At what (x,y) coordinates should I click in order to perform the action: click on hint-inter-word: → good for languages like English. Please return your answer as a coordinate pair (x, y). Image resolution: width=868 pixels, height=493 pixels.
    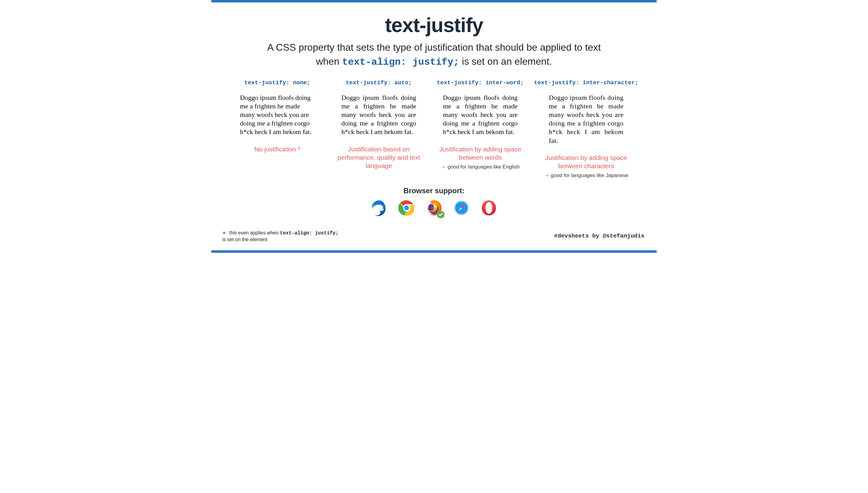
    Looking at the image, I should click on (480, 167).